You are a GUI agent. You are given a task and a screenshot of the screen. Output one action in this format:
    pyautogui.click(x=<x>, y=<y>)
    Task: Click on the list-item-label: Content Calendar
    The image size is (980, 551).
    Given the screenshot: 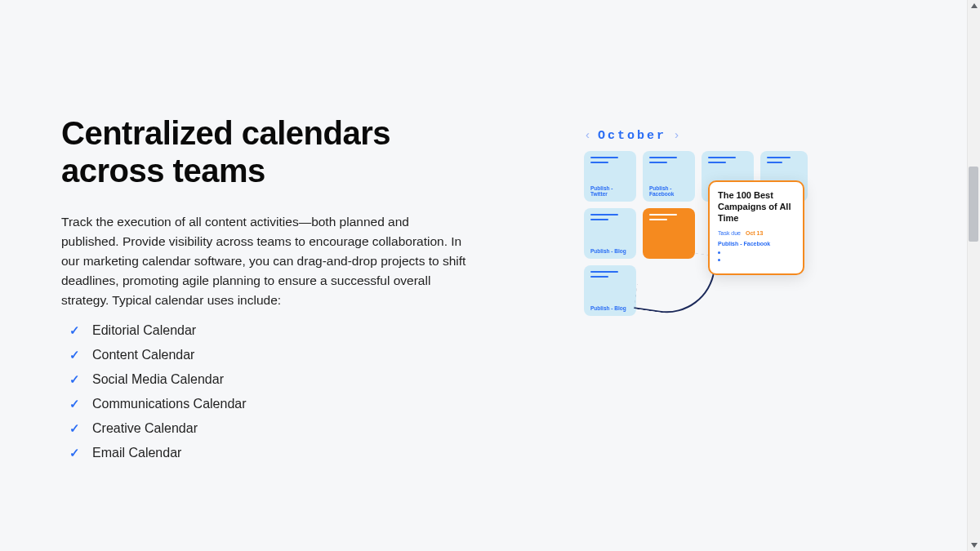 What is the action you would take?
    pyautogui.click(x=144, y=355)
    